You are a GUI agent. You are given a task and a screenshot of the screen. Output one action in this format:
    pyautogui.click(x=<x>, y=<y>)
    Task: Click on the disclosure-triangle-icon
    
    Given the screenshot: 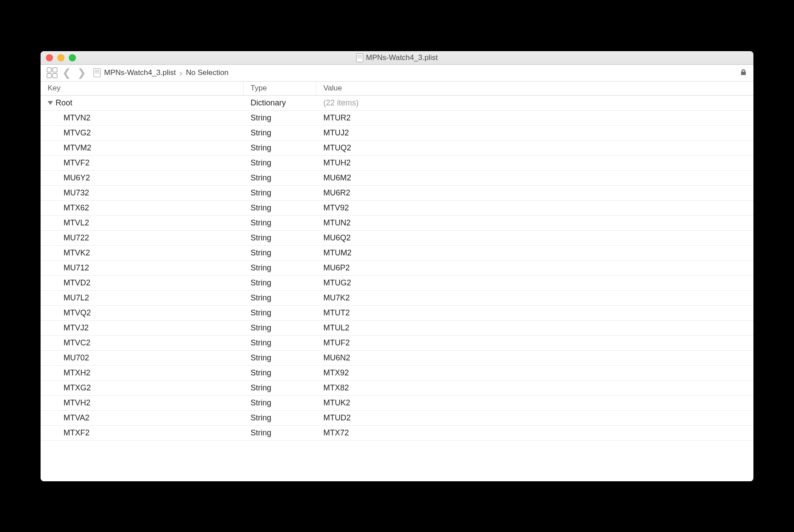 What is the action you would take?
    pyautogui.click(x=50, y=103)
    